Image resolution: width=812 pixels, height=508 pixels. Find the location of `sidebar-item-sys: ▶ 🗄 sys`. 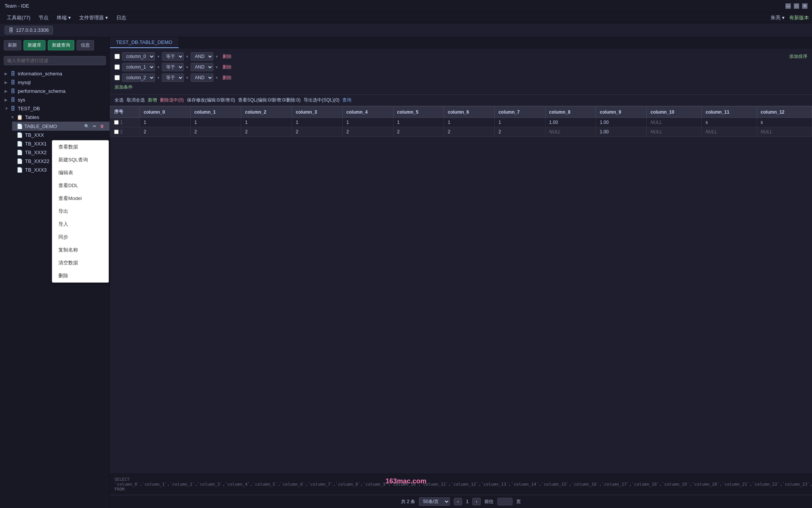

sidebar-item-sys: ▶ 🗄 sys is located at coordinates (55, 100).